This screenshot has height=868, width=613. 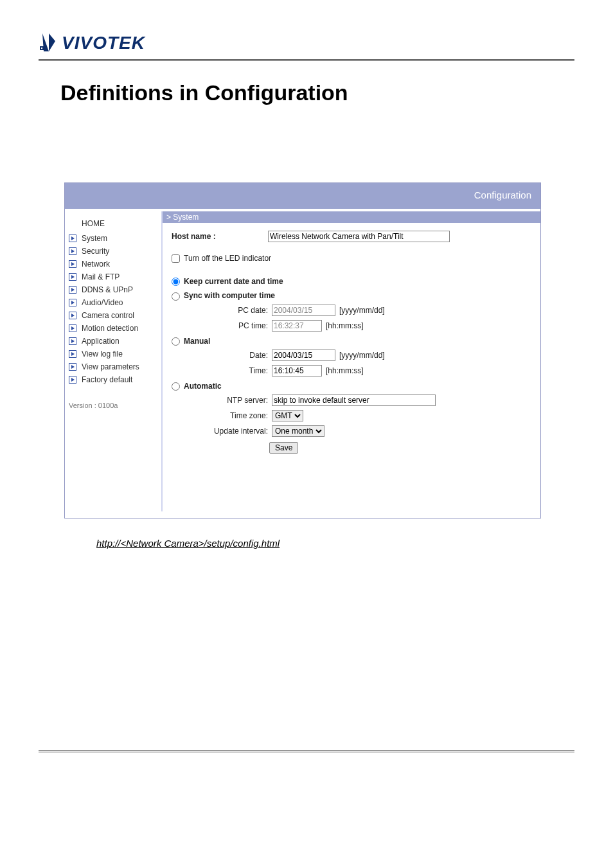 I want to click on ntp-input, so click(x=353, y=400).